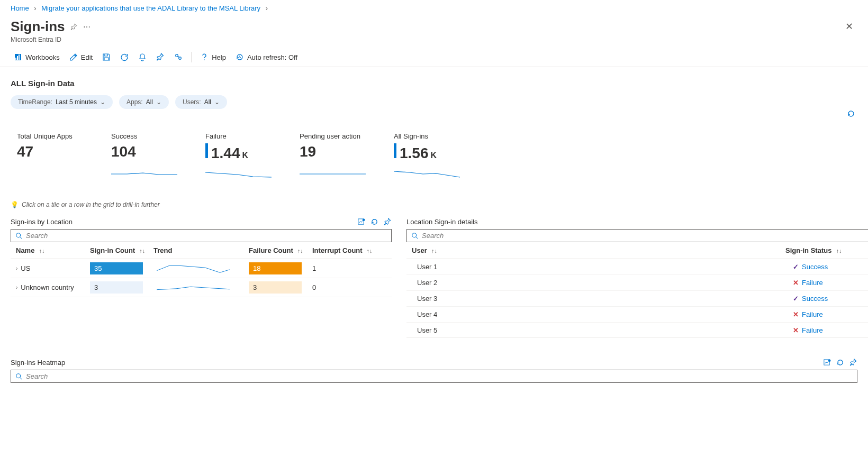 This screenshot has height=458, width=868. What do you see at coordinates (15, 205) in the screenshot?
I see `lightbulb-icon: 💡` at bounding box center [15, 205].